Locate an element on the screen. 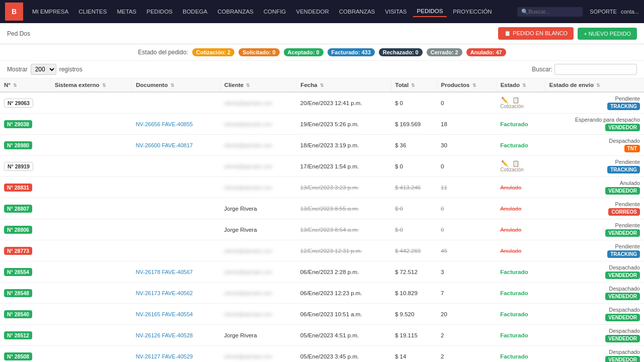 The height and width of the screenshot is (362, 644). badge-cerrado: Cerrado: 2 is located at coordinates (445, 52).